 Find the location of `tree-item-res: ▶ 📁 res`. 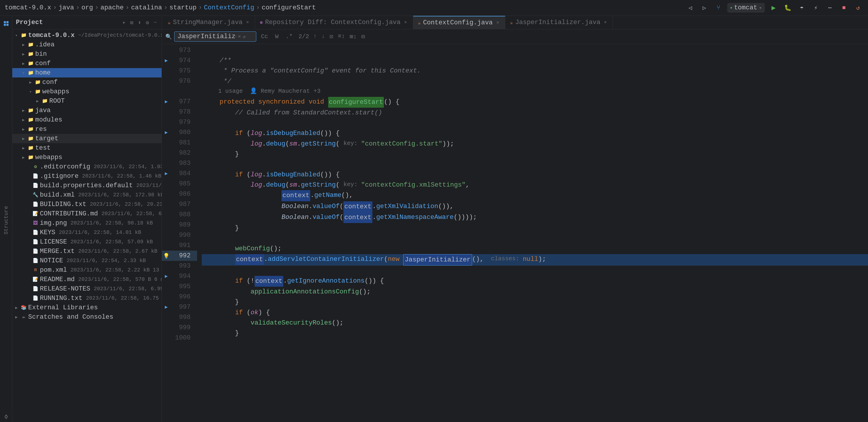

tree-item-res: ▶ 📁 res is located at coordinates (87, 129).